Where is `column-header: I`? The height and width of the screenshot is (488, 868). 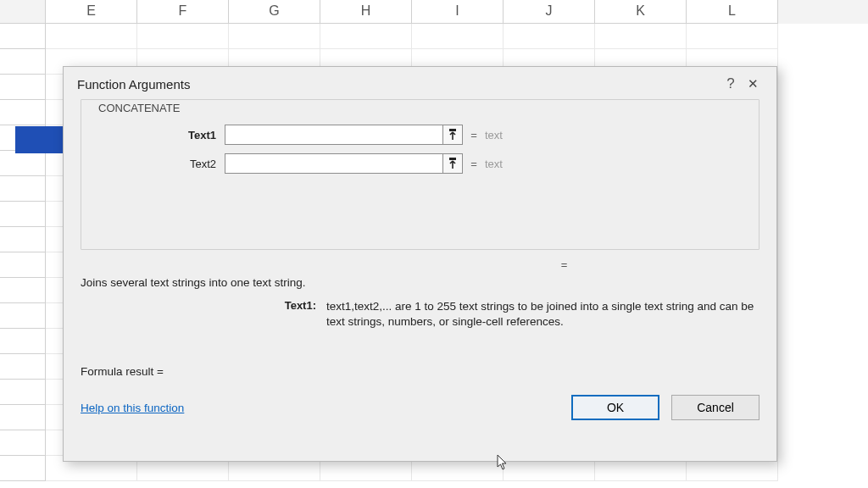 column-header: I is located at coordinates (458, 12).